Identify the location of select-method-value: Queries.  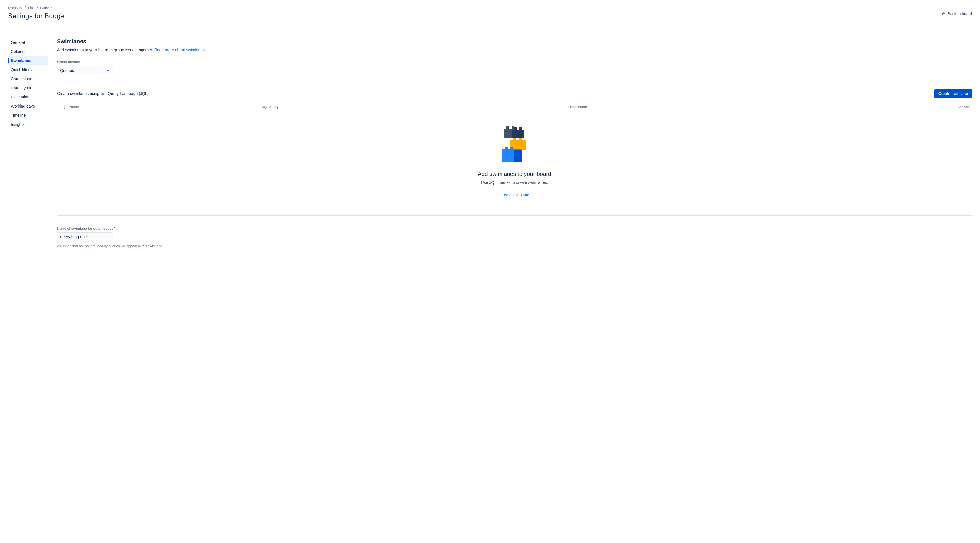
(67, 71).